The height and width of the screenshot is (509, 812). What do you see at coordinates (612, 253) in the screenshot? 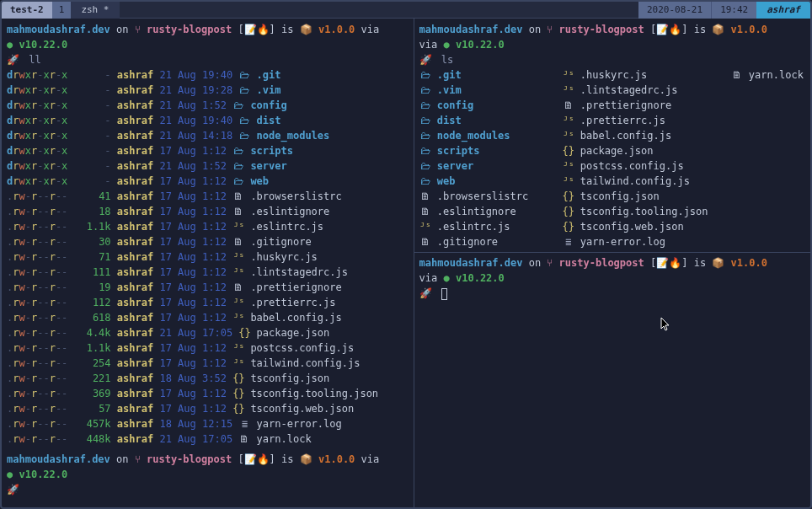
I see `pane-divider` at bounding box center [612, 253].